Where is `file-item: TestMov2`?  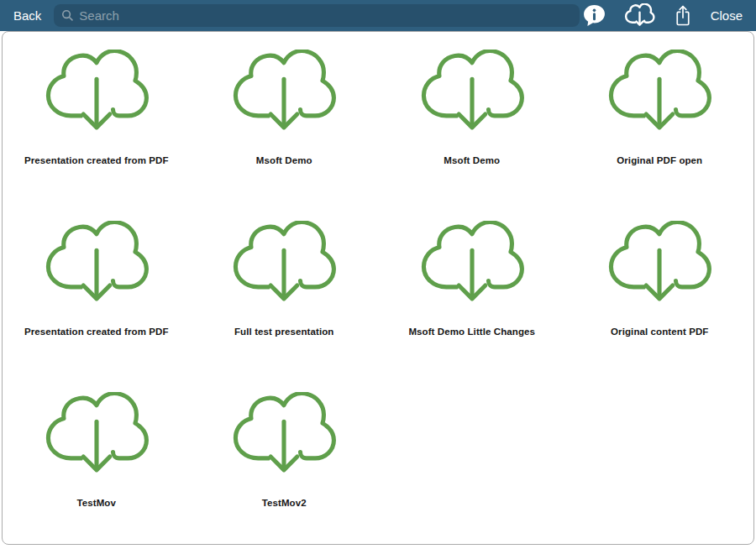
file-item: TestMov2 is located at coordinates (285, 468).